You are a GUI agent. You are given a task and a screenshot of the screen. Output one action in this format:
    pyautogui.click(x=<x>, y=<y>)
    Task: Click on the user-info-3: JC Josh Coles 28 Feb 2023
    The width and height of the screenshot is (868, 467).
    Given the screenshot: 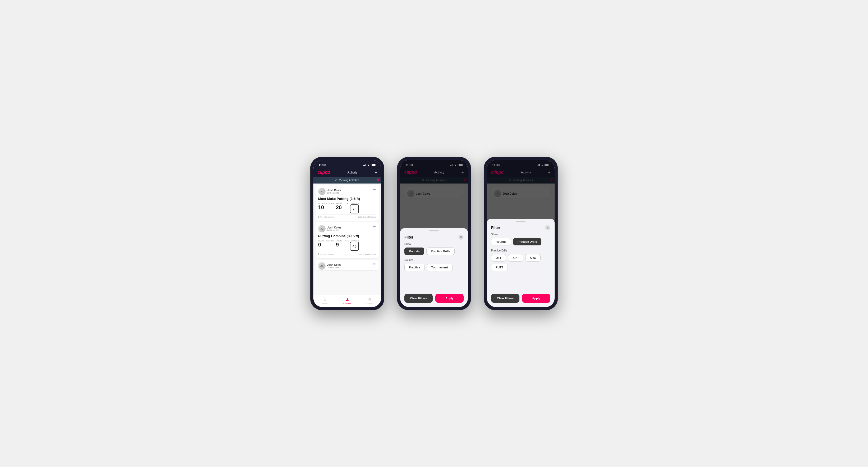 What is the action you would take?
    pyautogui.click(x=330, y=266)
    